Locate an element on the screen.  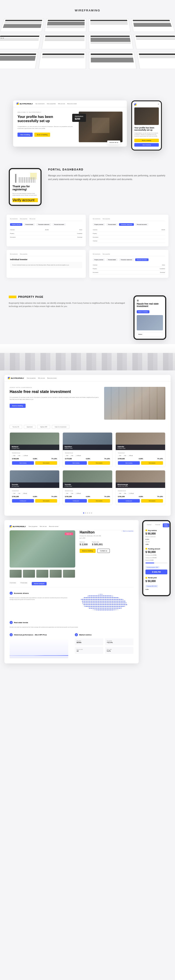
mobile-view-button: View investing is located at coordinates (146, 145).